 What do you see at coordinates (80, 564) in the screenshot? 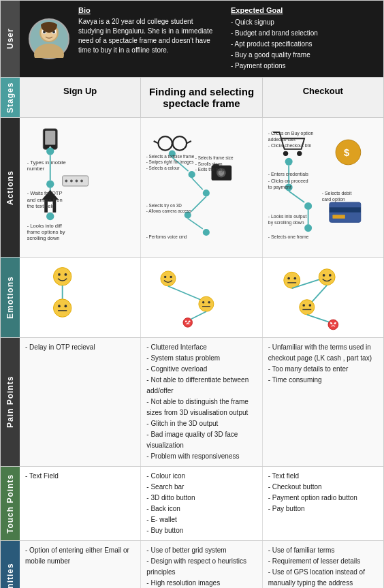
I see `opp-col-signup: - Option of entering either Email or mob…` at bounding box center [80, 564].